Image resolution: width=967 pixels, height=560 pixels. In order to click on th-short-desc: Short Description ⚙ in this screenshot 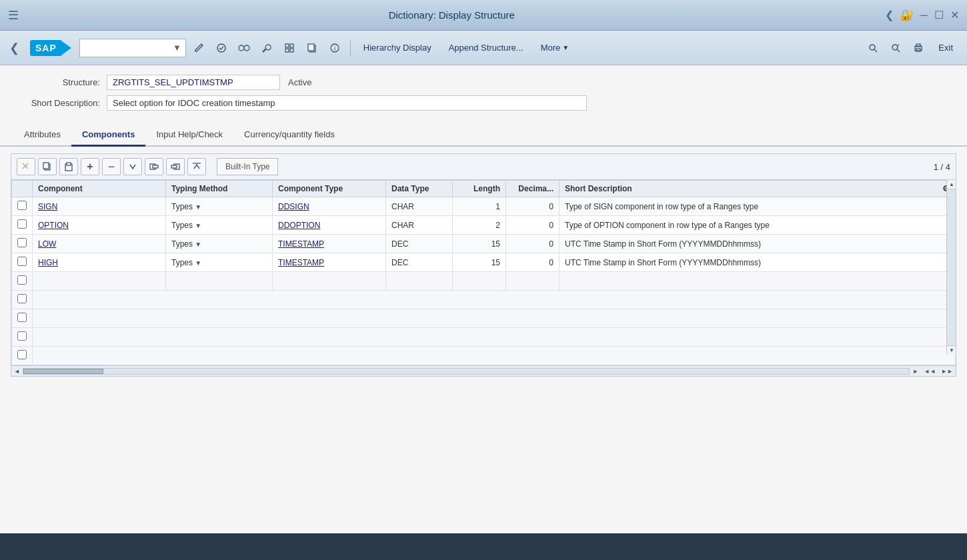, I will do `click(758, 189)`.